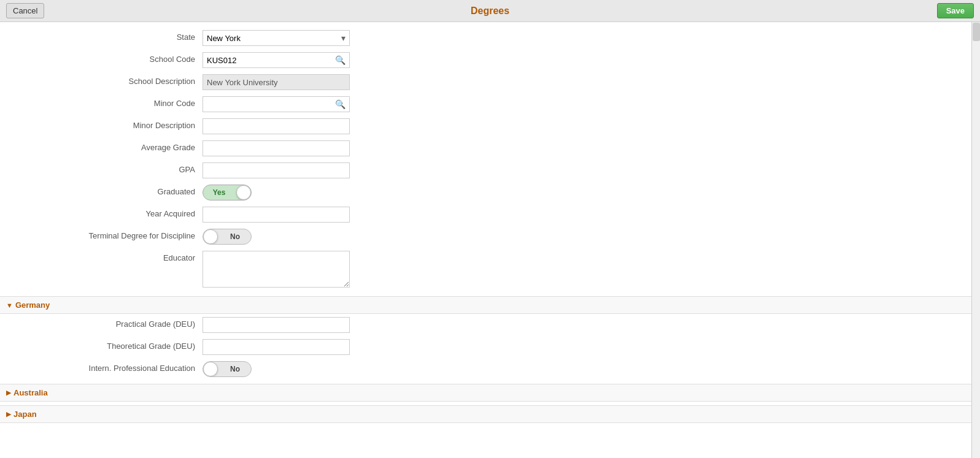 The width and height of the screenshot is (980, 458). I want to click on educator-label: Educator, so click(104, 256).